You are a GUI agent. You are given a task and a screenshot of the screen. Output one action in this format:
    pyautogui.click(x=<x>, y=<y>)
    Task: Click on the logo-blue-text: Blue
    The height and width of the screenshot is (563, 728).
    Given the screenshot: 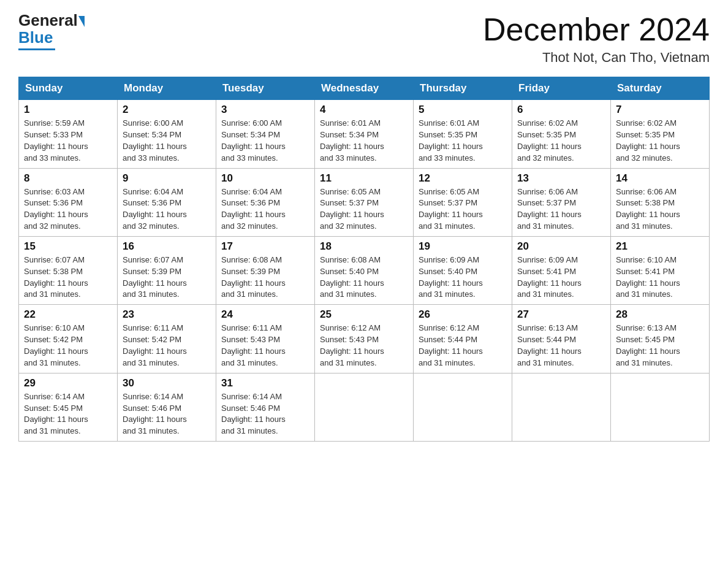 What is the action you would take?
    pyautogui.click(x=36, y=38)
    